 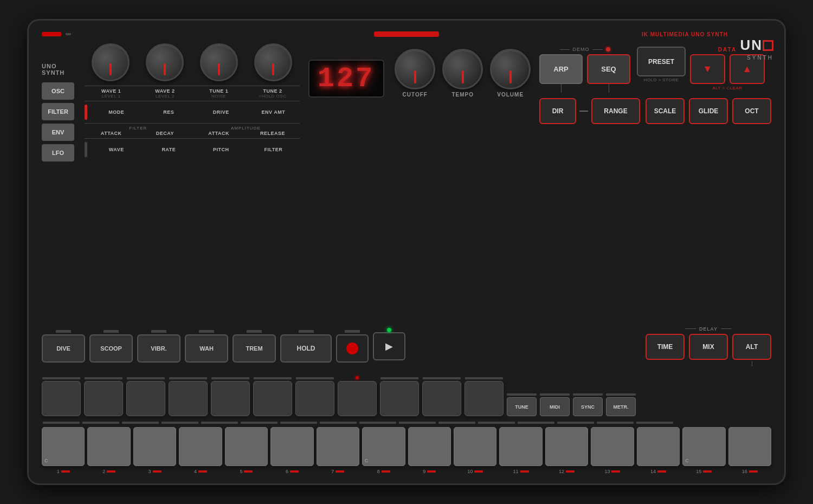 I want to click on hold-button: HOLD, so click(x=306, y=348).